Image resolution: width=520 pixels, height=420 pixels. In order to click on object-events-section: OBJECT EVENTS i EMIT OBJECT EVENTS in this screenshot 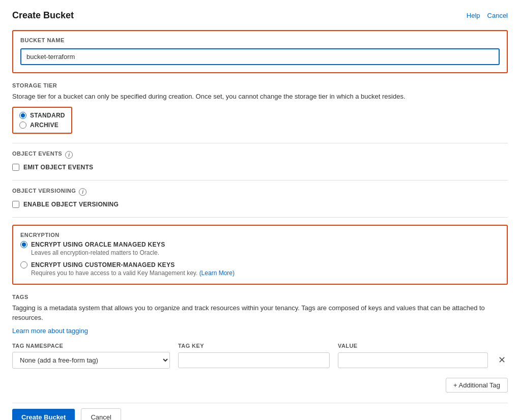, I will do `click(260, 161)`.